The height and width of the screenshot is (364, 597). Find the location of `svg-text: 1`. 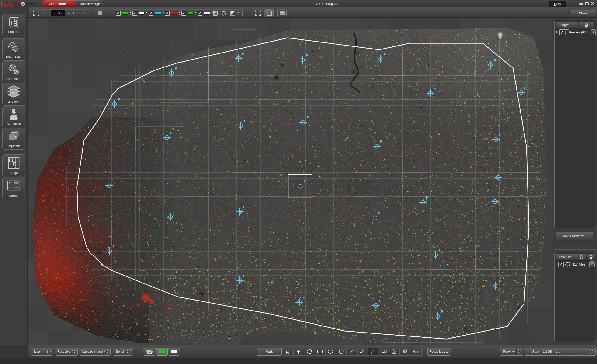

svg-text: 1 is located at coordinates (11, 139).